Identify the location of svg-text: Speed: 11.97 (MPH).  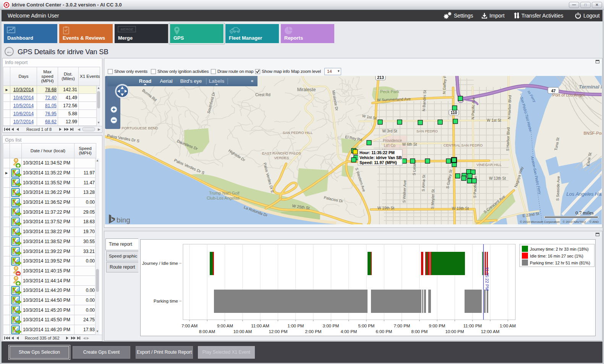
(378, 163).